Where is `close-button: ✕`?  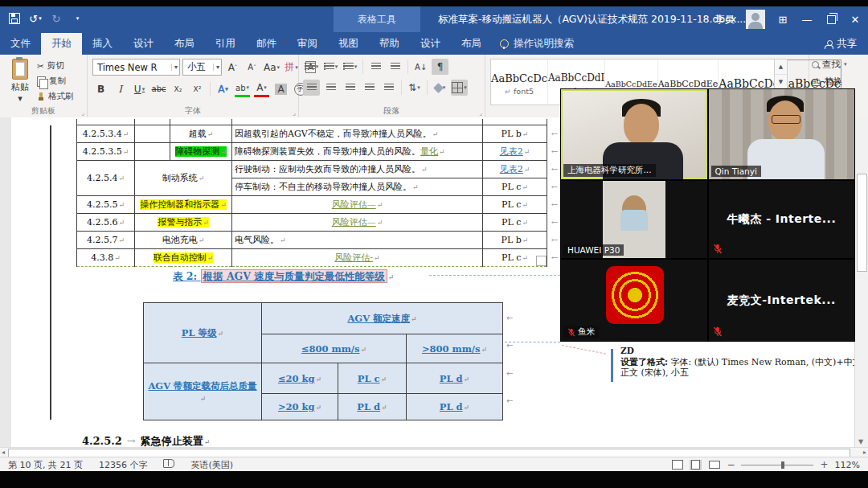 close-button: ✕ is located at coordinates (855, 19).